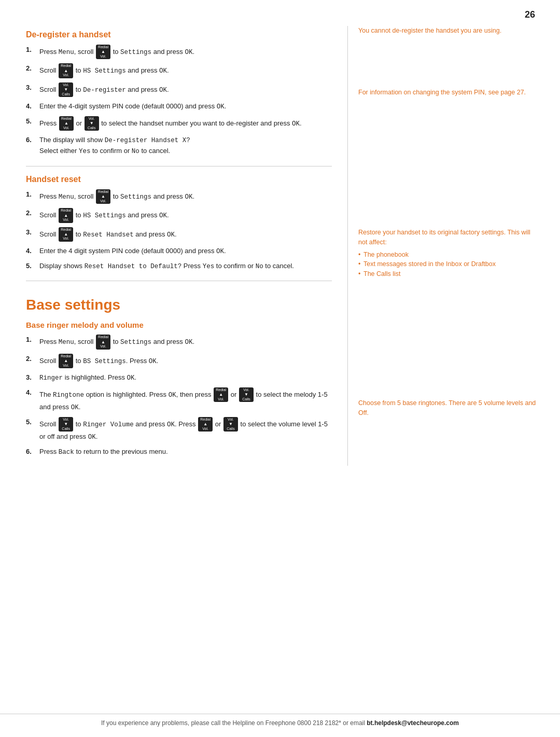 Image resolution: width=560 pixels, height=737 pixels. What do you see at coordinates (447, 408) in the screenshot?
I see `base-ringer-note-text: Choose from 5 base ringtones. There are …` at bounding box center [447, 408].